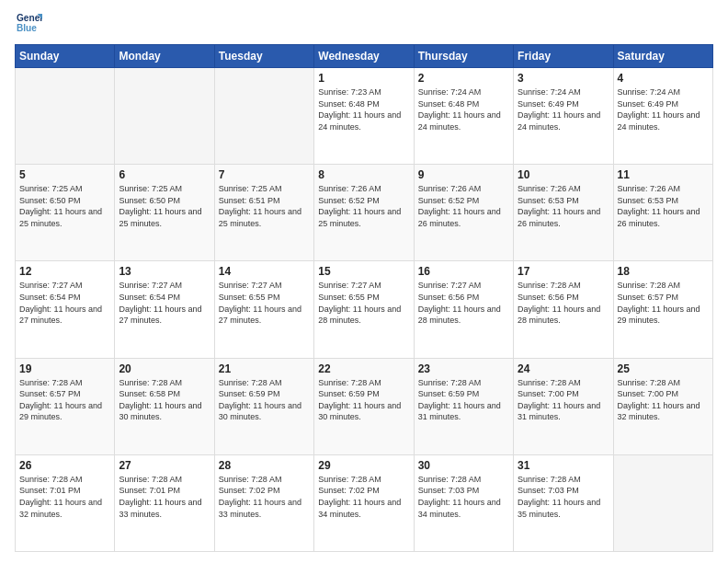  What do you see at coordinates (165, 213) in the screenshot?
I see `calendar-cell: 6Sunrise: 7:25 AM Sunset: 6:50 PM Daylig…` at bounding box center [165, 213].